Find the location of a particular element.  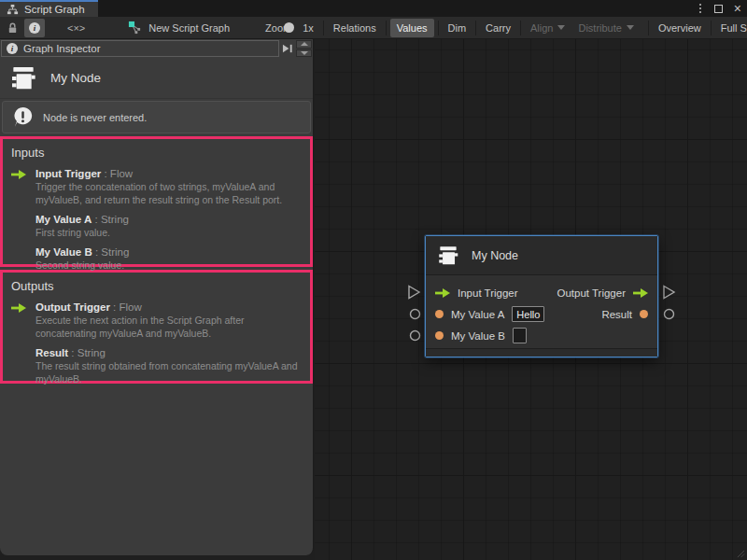

graph-inspector-titlebox: i Graph Inspector is located at coordinates (140, 49).